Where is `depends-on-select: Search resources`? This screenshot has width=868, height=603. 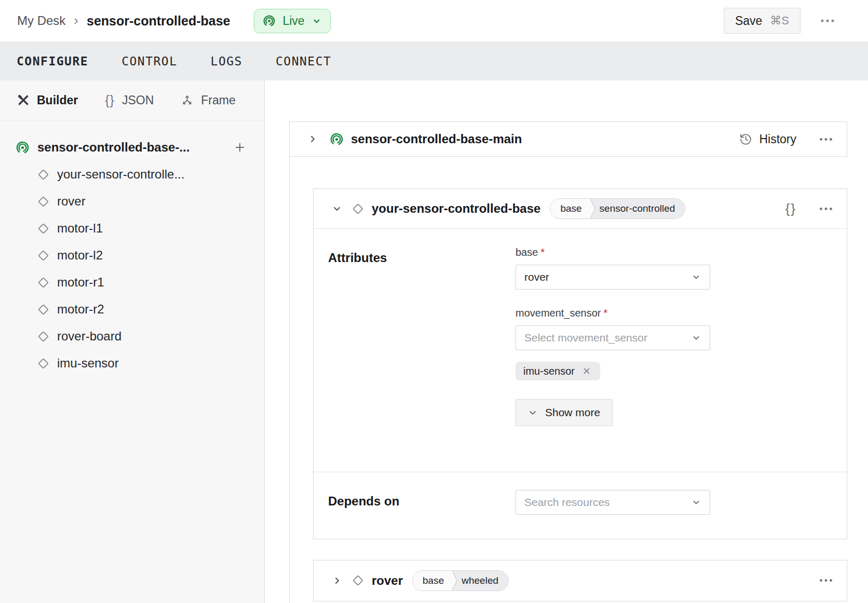
depends-on-select: Search resources is located at coordinates (613, 502).